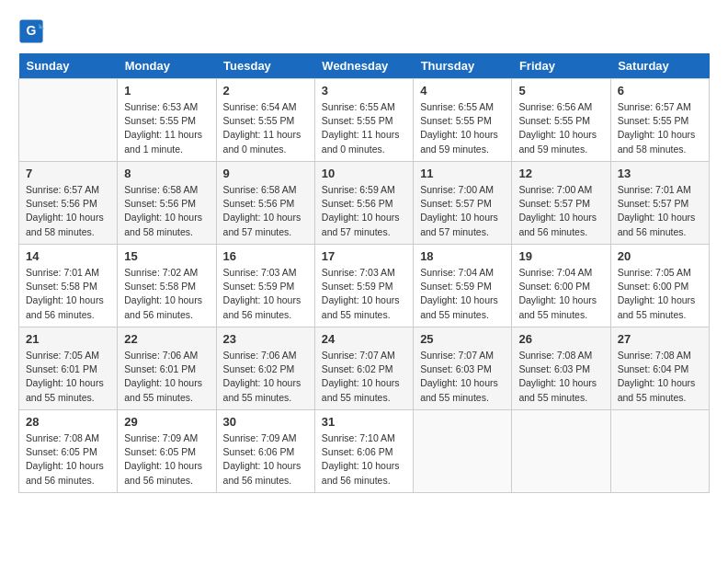 Image resolution: width=728 pixels, height=563 pixels. I want to click on day-number: 27, so click(660, 339).